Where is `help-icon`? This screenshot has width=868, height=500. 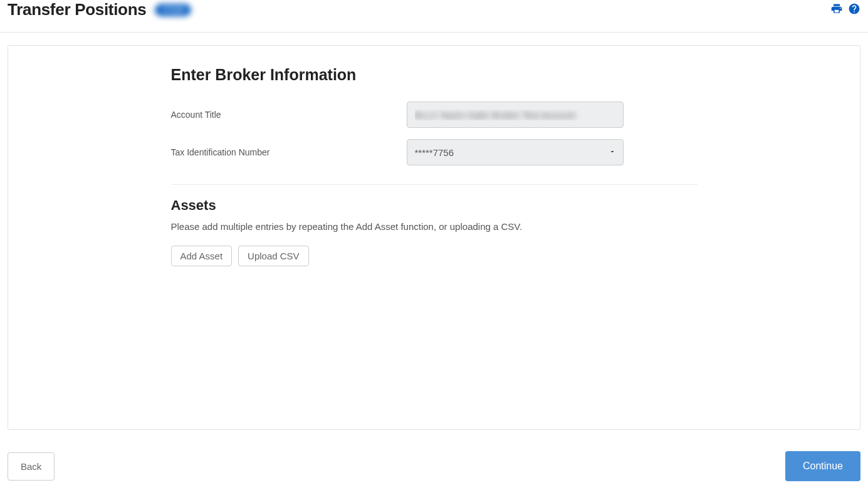
help-icon is located at coordinates (854, 10).